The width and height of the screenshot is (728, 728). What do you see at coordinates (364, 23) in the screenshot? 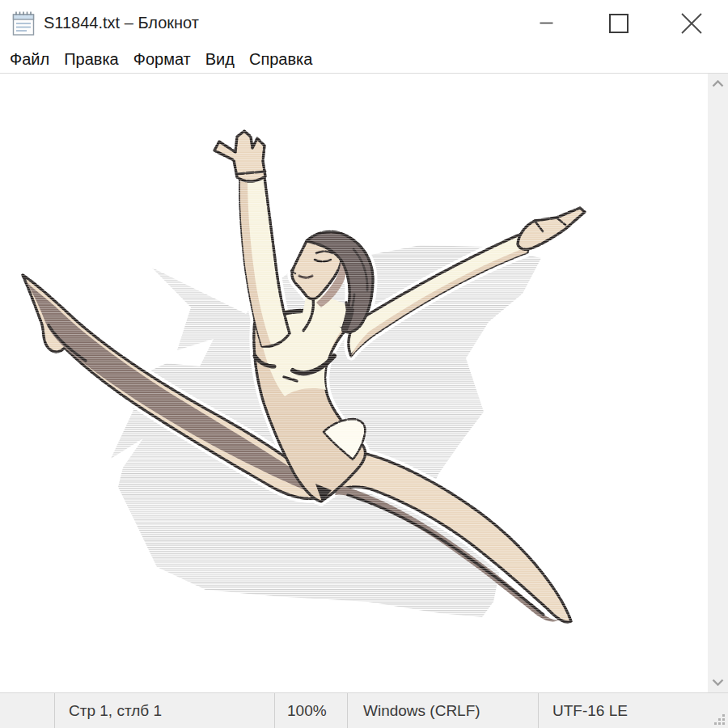
I see `window-titlebar: S11844.txt – Блокнот` at bounding box center [364, 23].